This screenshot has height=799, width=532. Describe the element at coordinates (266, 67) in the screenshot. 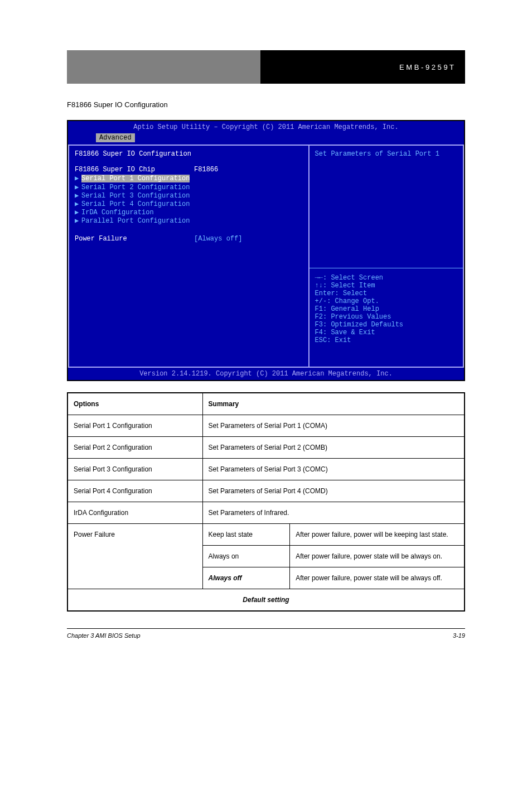

I see `page-header: E M B - 9 2 5 9 T` at that location.